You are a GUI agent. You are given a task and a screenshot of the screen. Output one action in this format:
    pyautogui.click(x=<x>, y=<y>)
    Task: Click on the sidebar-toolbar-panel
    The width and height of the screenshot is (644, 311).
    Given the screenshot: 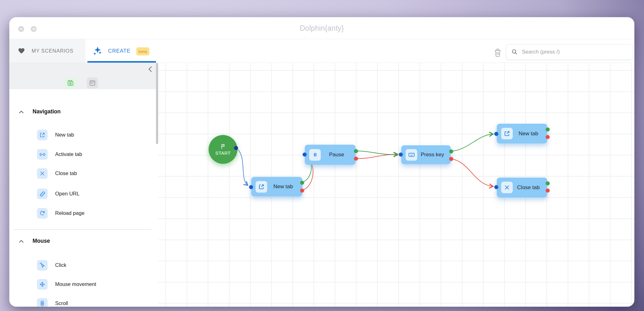 What is the action you would take?
    pyautogui.click(x=84, y=76)
    